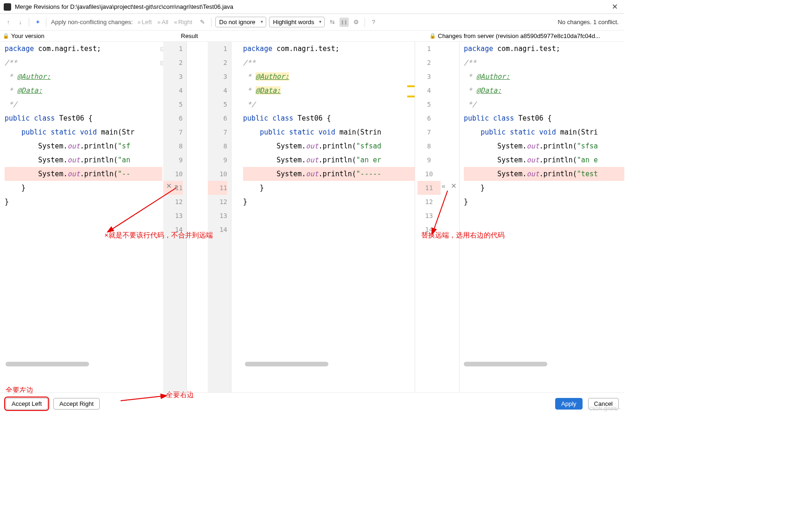 This screenshot has height=532, width=801. I want to click on sync-scroll-icon: ⫿⫿, so click(344, 22).